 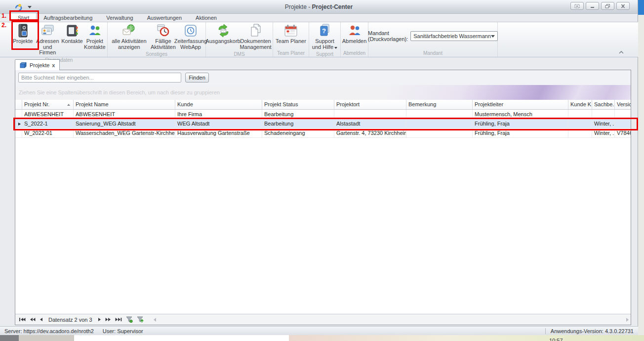 I want to click on mandant-label: Mandant (Druckvorlagen):, so click(x=388, y=36).